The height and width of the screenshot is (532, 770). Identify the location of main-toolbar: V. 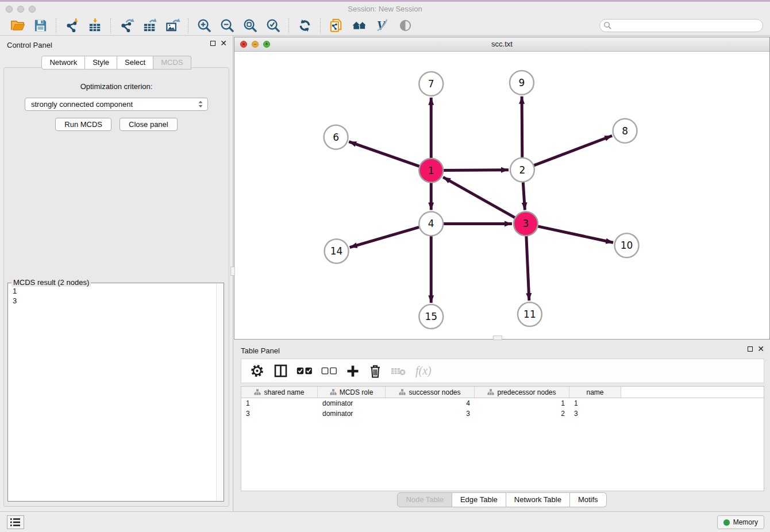
(385, 26).